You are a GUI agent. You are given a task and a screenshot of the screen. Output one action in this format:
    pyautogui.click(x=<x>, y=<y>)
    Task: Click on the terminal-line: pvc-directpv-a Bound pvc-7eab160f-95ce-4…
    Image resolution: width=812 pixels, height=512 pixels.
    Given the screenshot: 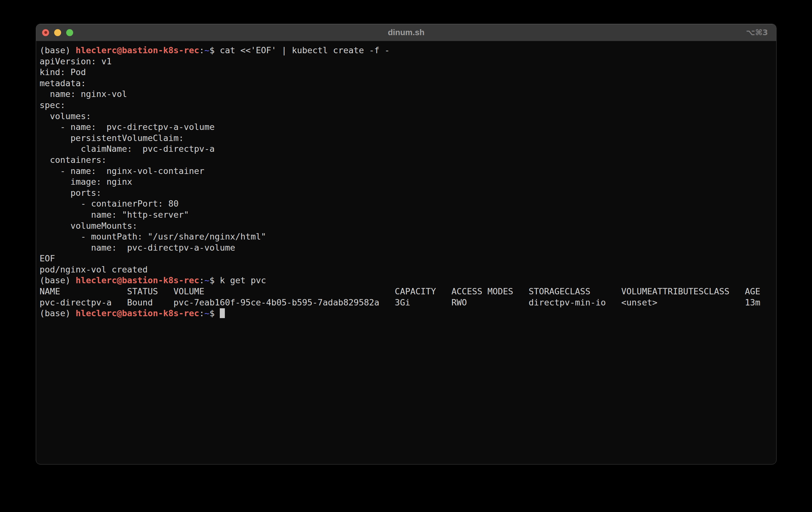 What is the action you would take?
    pyautogui.click(x=406, y=303)
    